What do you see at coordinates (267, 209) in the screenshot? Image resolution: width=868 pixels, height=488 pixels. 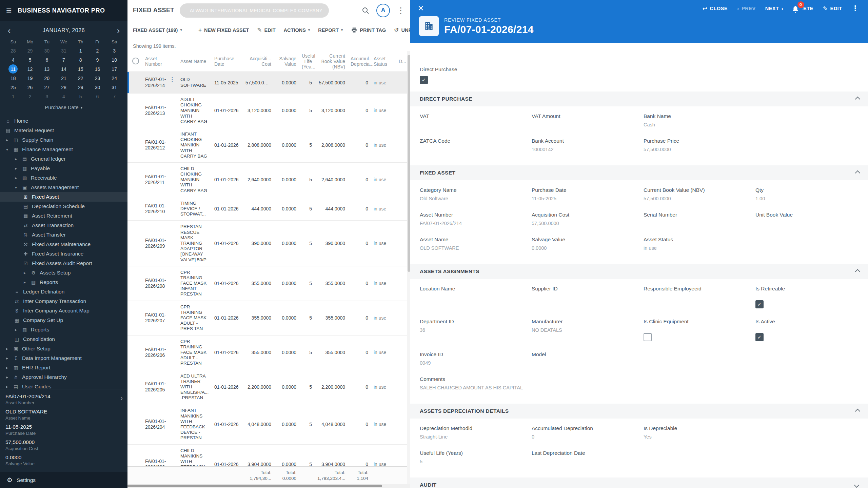 I see `table-row: FA/01-01-2026/210 ⋮ TIMING DEVICE / STOP…` at bounding box center [267, 209].